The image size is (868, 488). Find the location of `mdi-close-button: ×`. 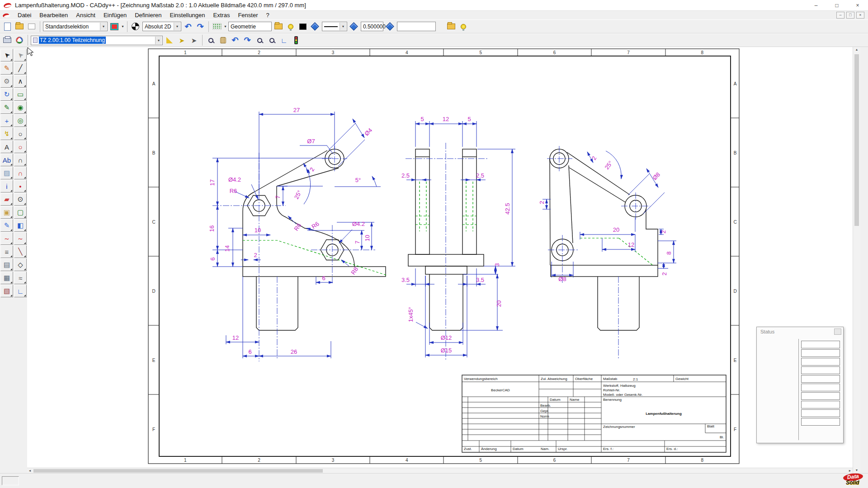

mdi-close-button: × is located at coordinates (860, 15).